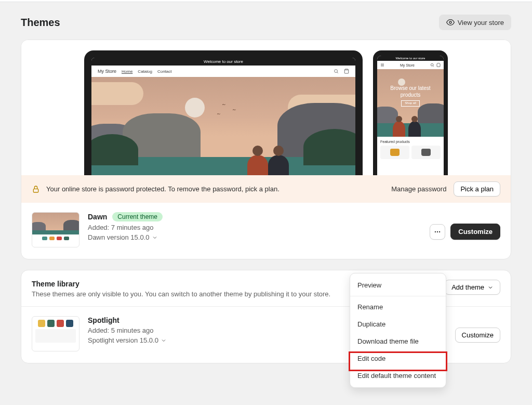 This screenshot has height=405, width=532. What do you see at coordinates (475, 232) in the screenshot?
I see `customize-button: Customize` at bounding box center [475, 232].